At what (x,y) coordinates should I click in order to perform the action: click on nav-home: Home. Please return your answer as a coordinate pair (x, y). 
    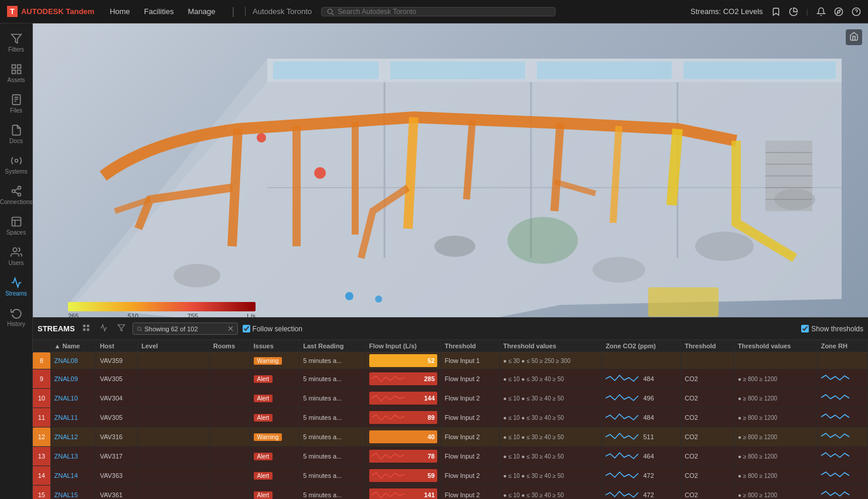
    Looking at the image, I should click on (120, 12).